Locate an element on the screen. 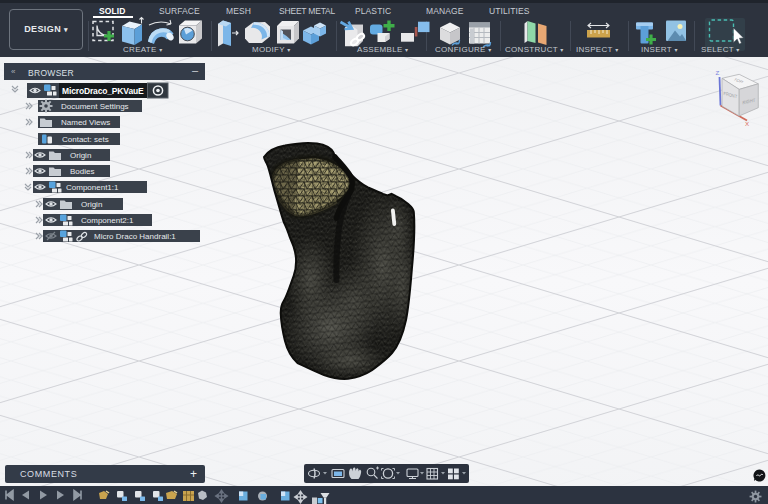 The height and width of the screenshot is (504, 768). svg-text: X is located at coordinates (747, 124).